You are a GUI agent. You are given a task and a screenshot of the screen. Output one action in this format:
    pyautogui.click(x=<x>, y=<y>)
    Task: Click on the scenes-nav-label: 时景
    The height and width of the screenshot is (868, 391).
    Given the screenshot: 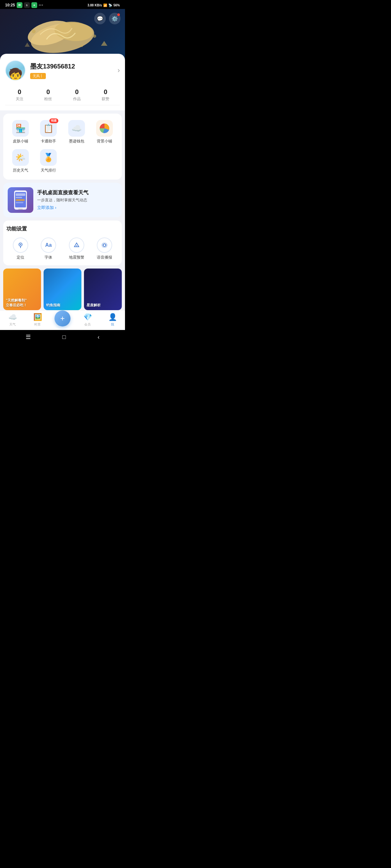 What is the action you would take?
    pyautogui.click(x=38, y=325)
    